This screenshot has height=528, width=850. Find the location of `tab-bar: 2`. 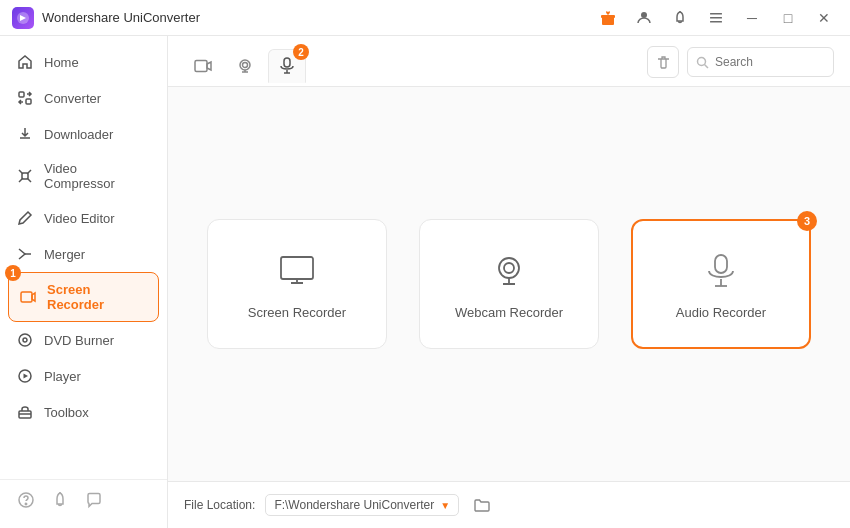

tab-bar: 2 is located at coordinates (509, 62).